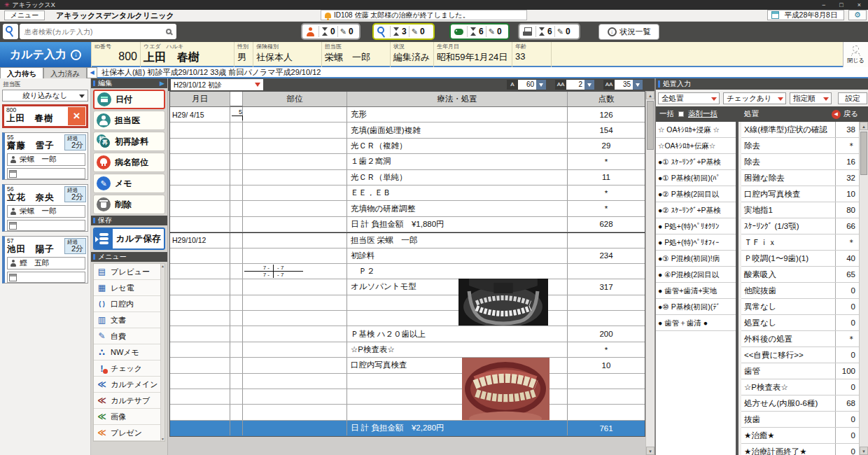 The image size is (868, 455). What do you see at coordinates (24, 15) in the screenshot?
I see `menu-button: メニュー` at bounding box center [24, 15].